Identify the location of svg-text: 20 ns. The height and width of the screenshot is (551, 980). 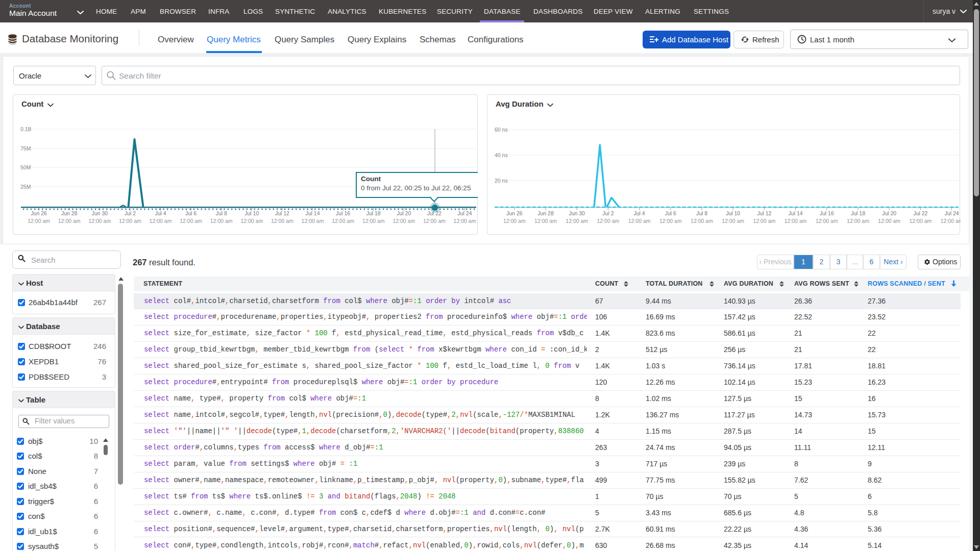
(501, 181).